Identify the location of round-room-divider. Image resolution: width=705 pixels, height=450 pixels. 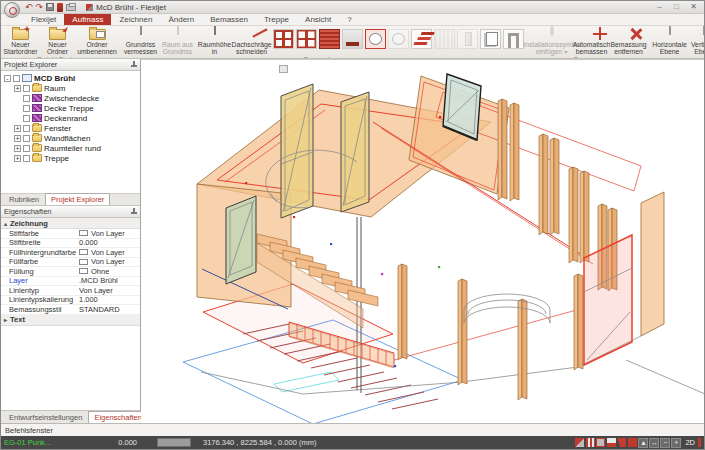
(507, 308).